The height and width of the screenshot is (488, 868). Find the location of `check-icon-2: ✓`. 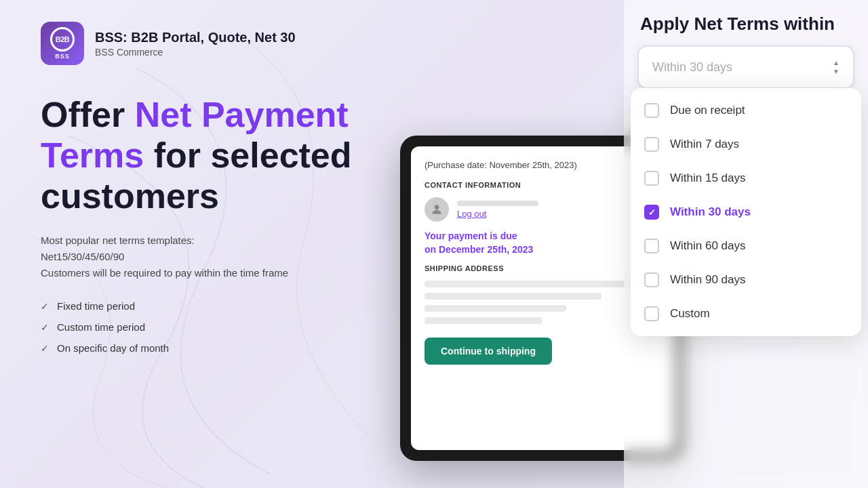

check-icon-2: ✓ is located at coordinates (45, 327).